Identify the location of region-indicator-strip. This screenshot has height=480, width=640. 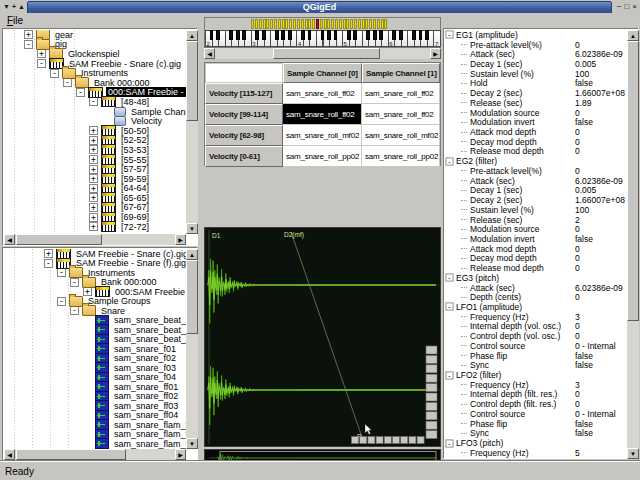
(322, 24).